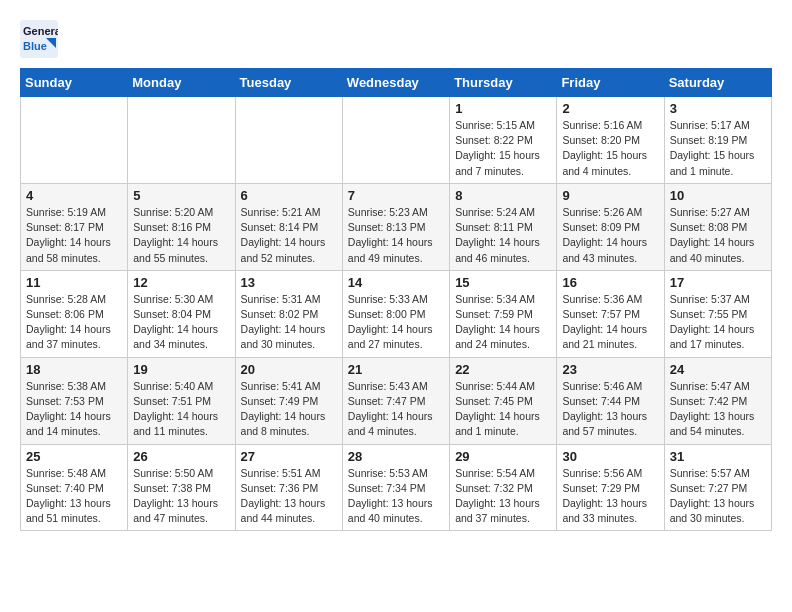 Image resolution: width=792 pixels, height=612 pixels. I want to click on week-row-2: 4Sunrise: 5:19 AMSunset: 8:17 PMDaylight…, so click(396, 226).